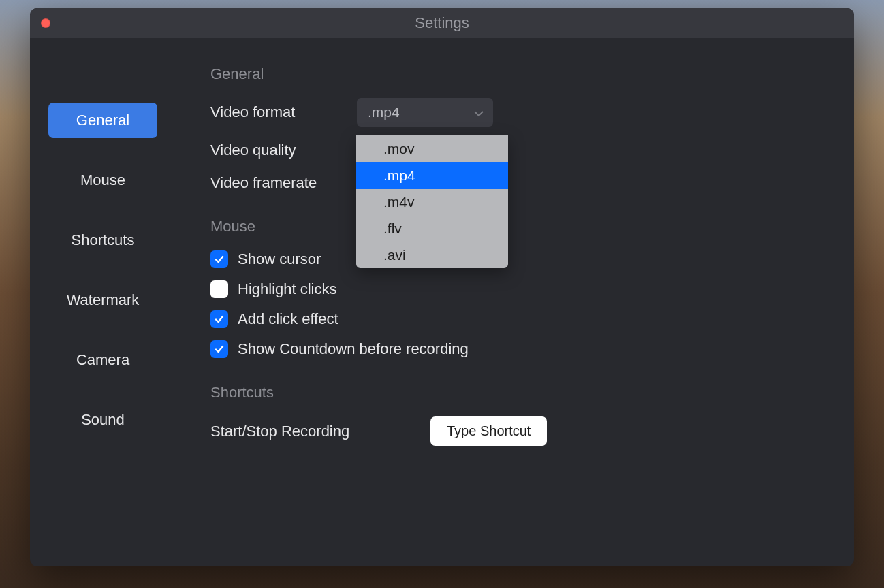 The image size is (884, 588). I want to click on dropdown-option-label: .mp4, so click(399, 176).